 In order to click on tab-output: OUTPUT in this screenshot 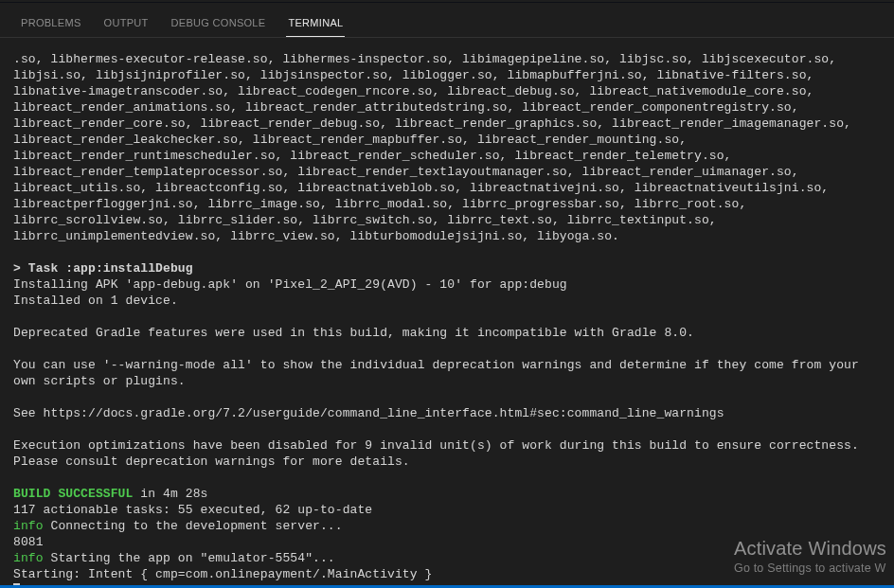, I will do `click(127, 23)`.